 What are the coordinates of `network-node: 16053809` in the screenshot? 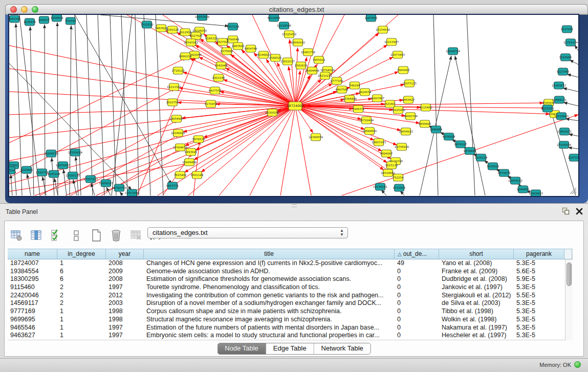 It's located at (202, 17).